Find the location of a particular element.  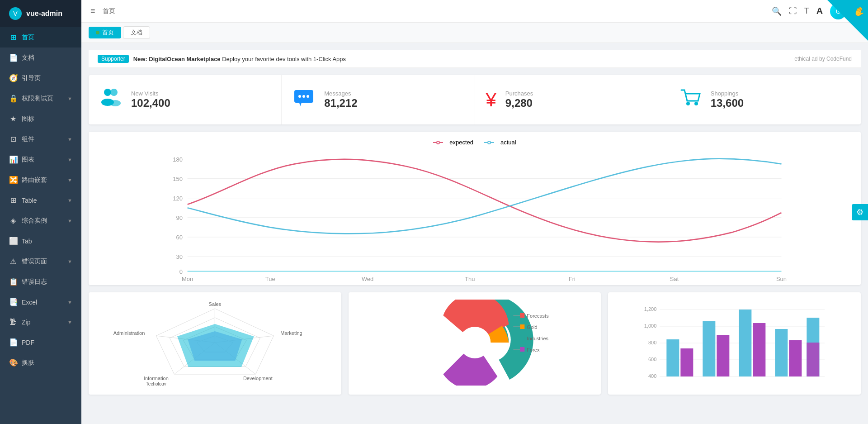

svg-text: Sat is located at coordinates (675, 279).